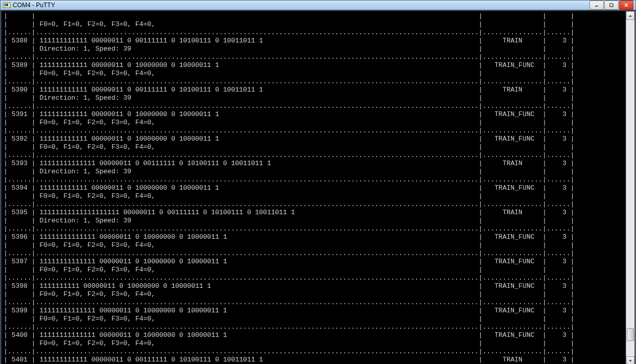 The width and height of the screenshot is (636, 364). Describe the element at coordinates (301, 5) in the screenshot. I see `window-title: COM4 - PuTTY` at that location.